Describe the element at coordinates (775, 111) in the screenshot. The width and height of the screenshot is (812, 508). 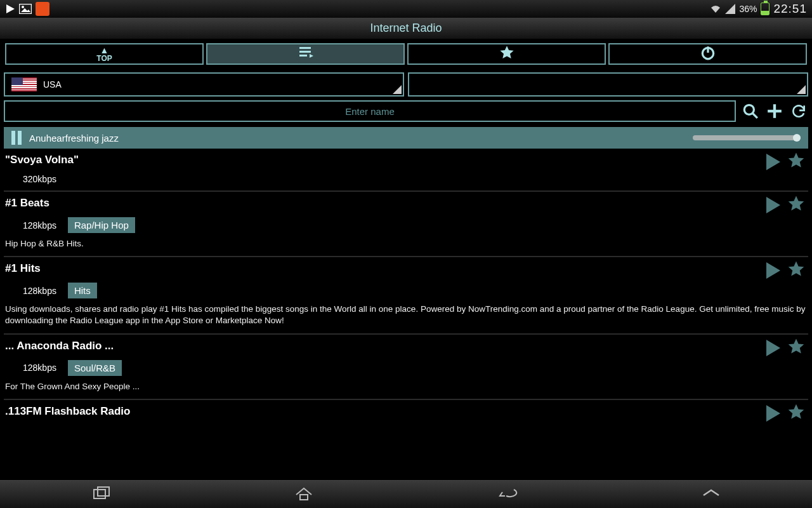
I see `add-button` at that location.